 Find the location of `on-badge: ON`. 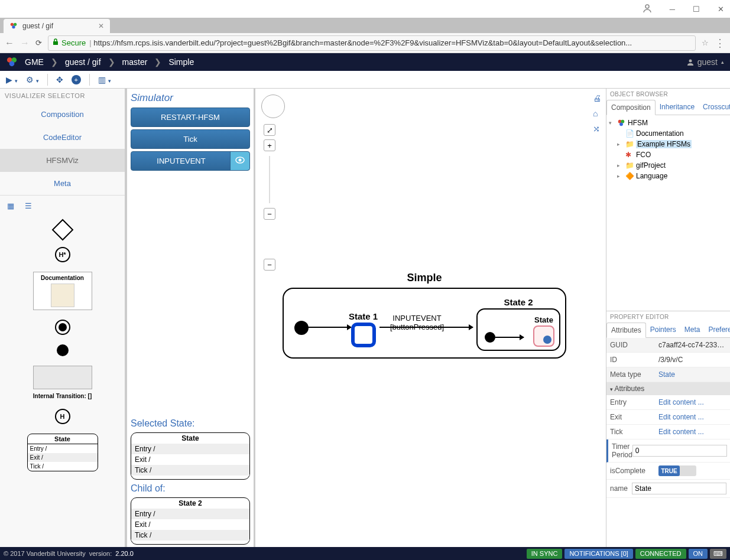

on-badge: ON is located at coordinates (699, 554).